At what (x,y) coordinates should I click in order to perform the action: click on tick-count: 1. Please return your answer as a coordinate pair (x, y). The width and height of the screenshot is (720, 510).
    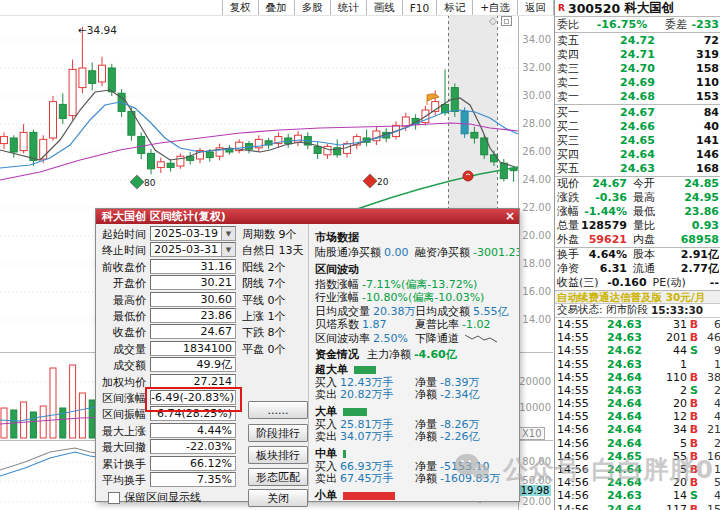
    Looking at the image, I should click on (710, 470).